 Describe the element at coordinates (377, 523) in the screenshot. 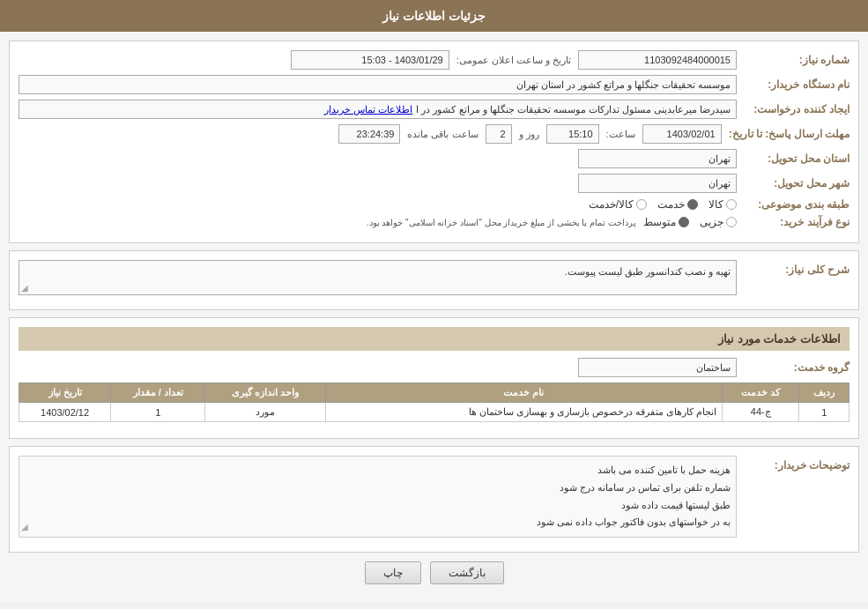

I see `buyer-desc-line-4: به در خواستهای بدون فاکتور جواب داده نمی…` at that location.